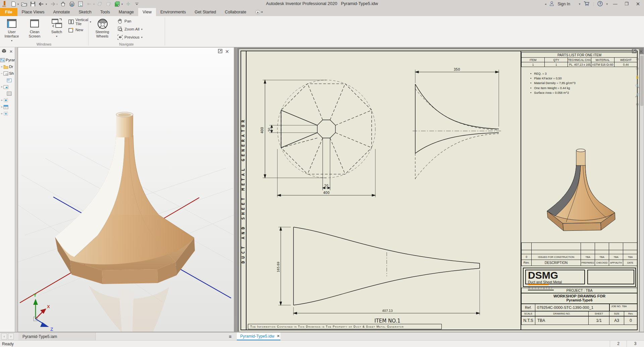 The height and width of the screenshot is (347, 644). Describe the element at coordinates (637, 59) in the screenshot. I see `navbar-close-icon: ⊗` at that location.